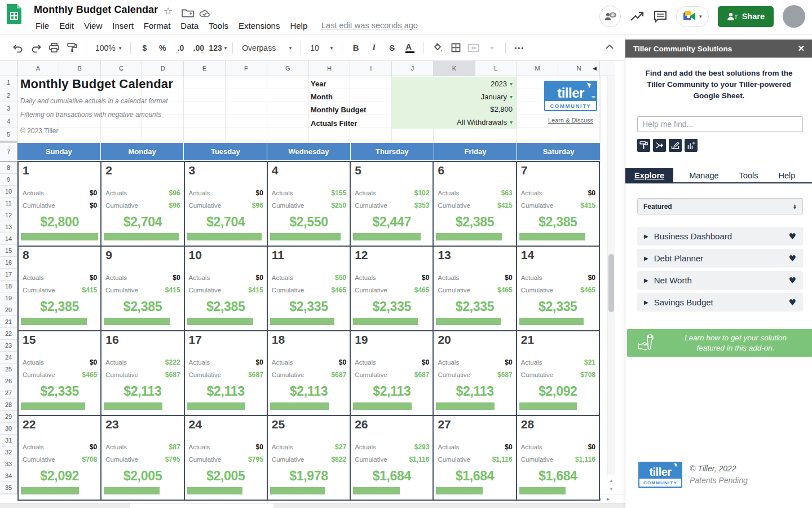 This screenshot has height=508, width=812. What do you see at coordinates (637, 16) in the screenshot?
I see `trend-icon` at bounding box center [637, 16].